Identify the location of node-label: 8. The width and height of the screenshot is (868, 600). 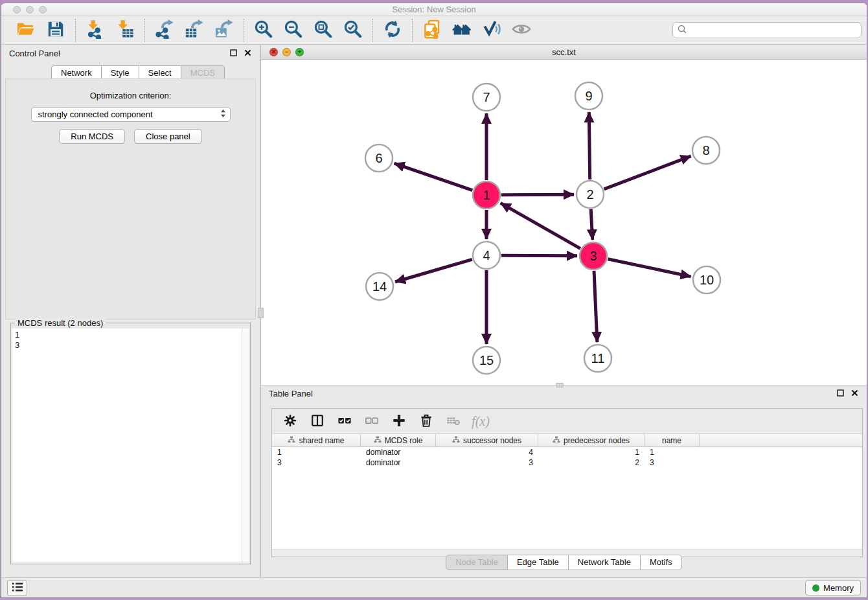
(706, 150).